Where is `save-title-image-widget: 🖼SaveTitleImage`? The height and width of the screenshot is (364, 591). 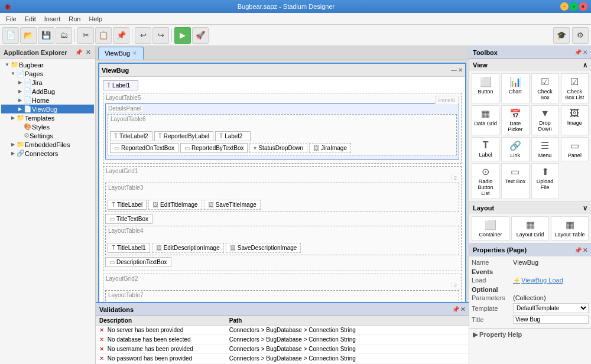
save-title-image-widget: 🖼SaveTitleImage is located at coordinates (232, 204).